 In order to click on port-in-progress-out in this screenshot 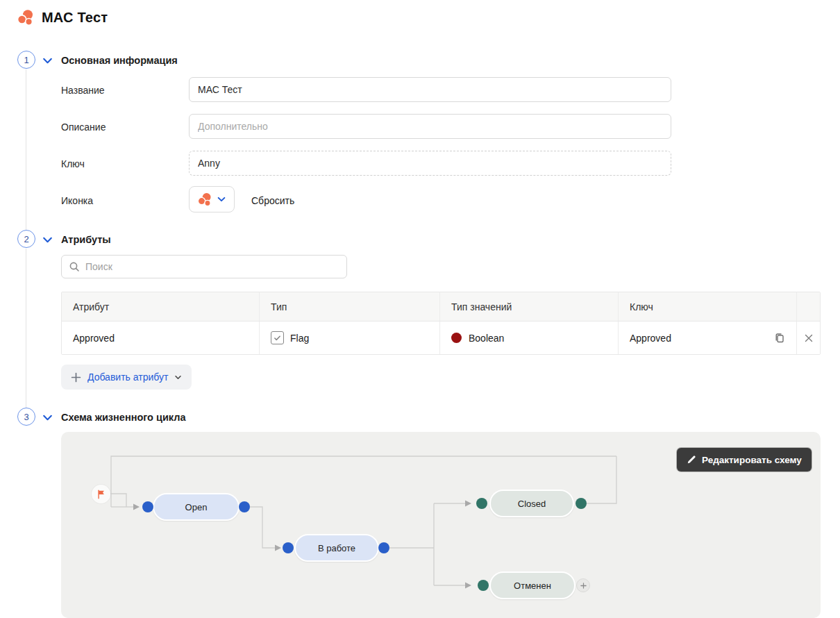, I will do `click(384, 548)`.